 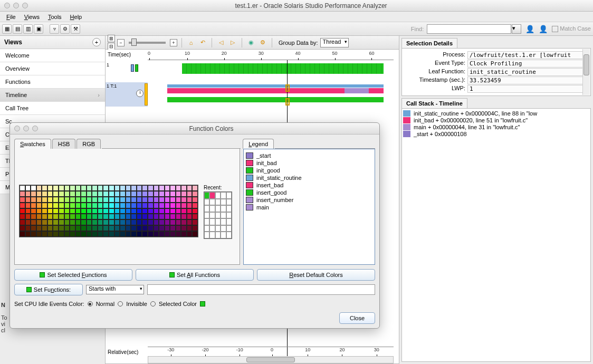 I want to click on zoom-out-icon: −, so click(x=121, y=43).